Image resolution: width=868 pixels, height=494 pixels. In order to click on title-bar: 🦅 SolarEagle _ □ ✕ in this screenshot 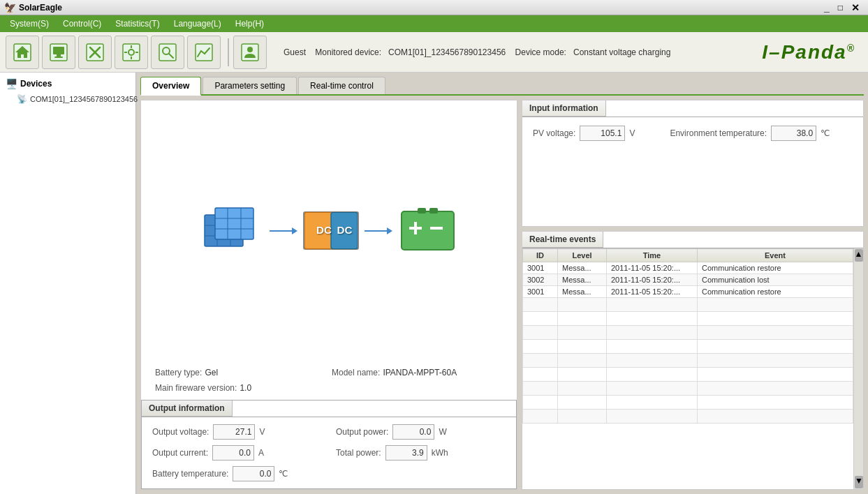, I will do `click(434, 8)`.